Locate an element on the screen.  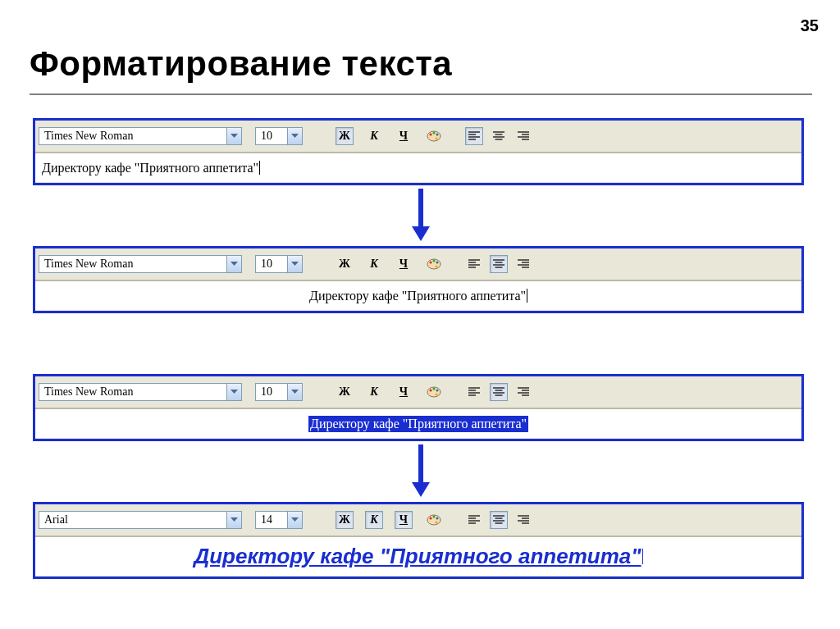
toolbar: Arial 14 Ж К Ч is located at coordinates (418, 520).